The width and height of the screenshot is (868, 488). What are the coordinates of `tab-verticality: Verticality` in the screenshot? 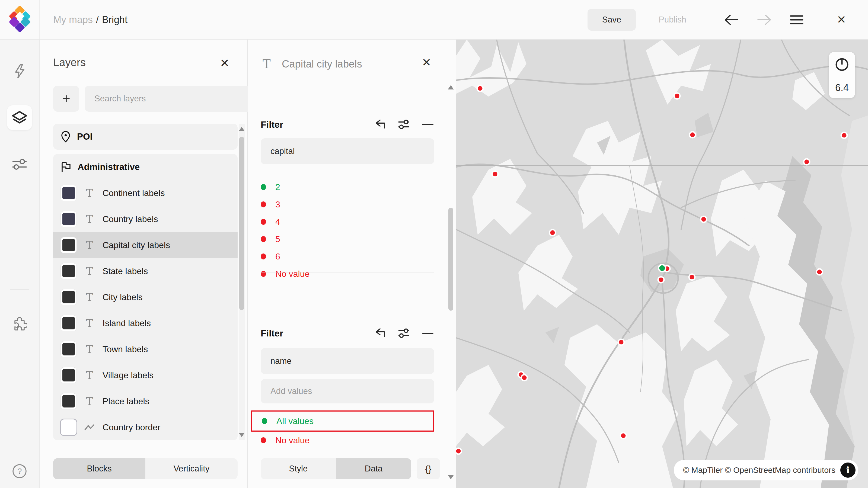 It's located at (191, 469).